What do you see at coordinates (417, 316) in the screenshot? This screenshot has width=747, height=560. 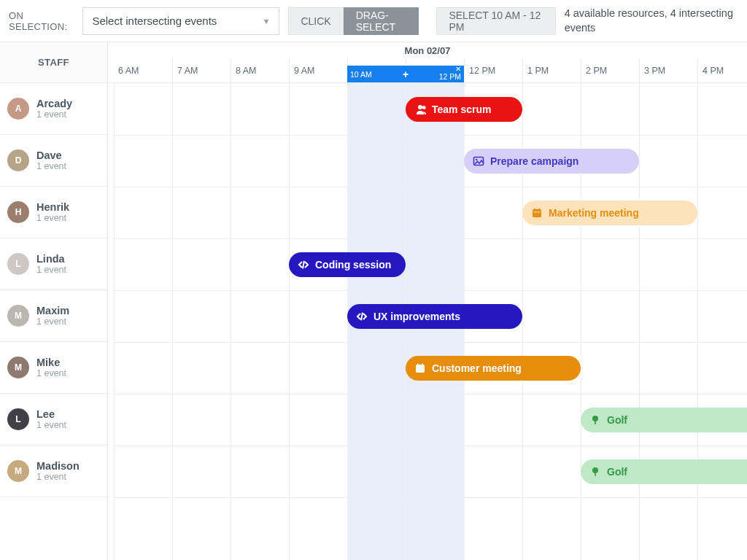 I see `event-label: UX improvements` at bounding box center [417, 316].